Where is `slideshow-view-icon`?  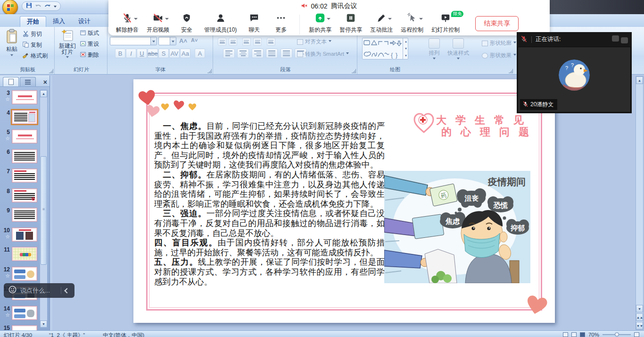 slideshow-view-icon is located at coordinates (583, 335).